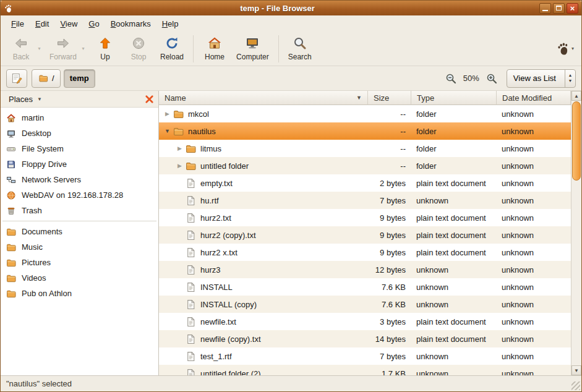  Describe the element at coordinates (576, 141) in the screenshot. I see `scrollbar-thumb` at that location.